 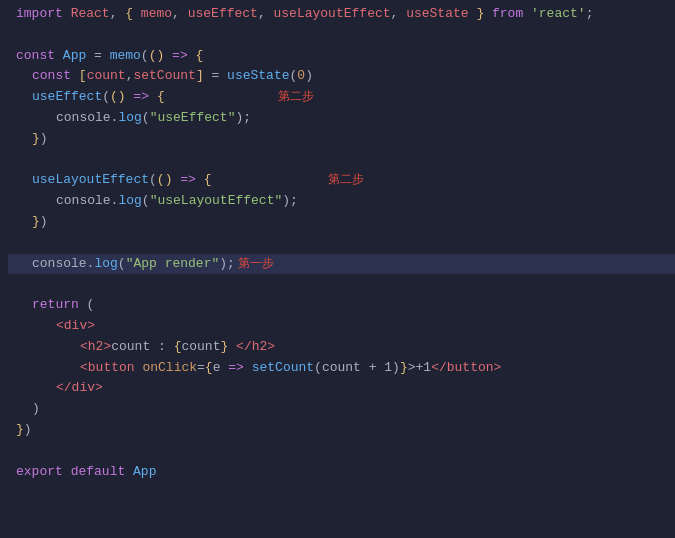 What do you see at coordinates (342, 180) in the screenshot?
I see `code-line-9: useLayoutEffect ( () => { 第二步` at bounding box center [342, 180].